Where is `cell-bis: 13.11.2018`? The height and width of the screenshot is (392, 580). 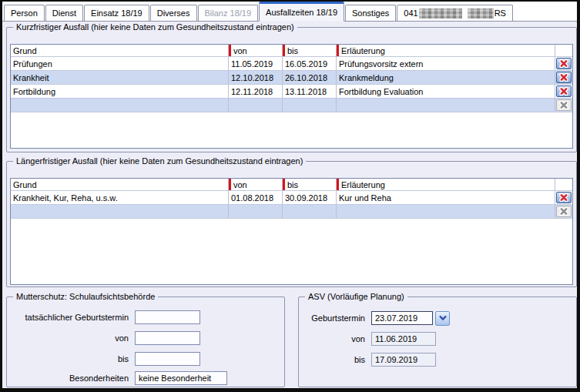 cell-bis: 13.11.2018 is located at coordinates (310, 91).